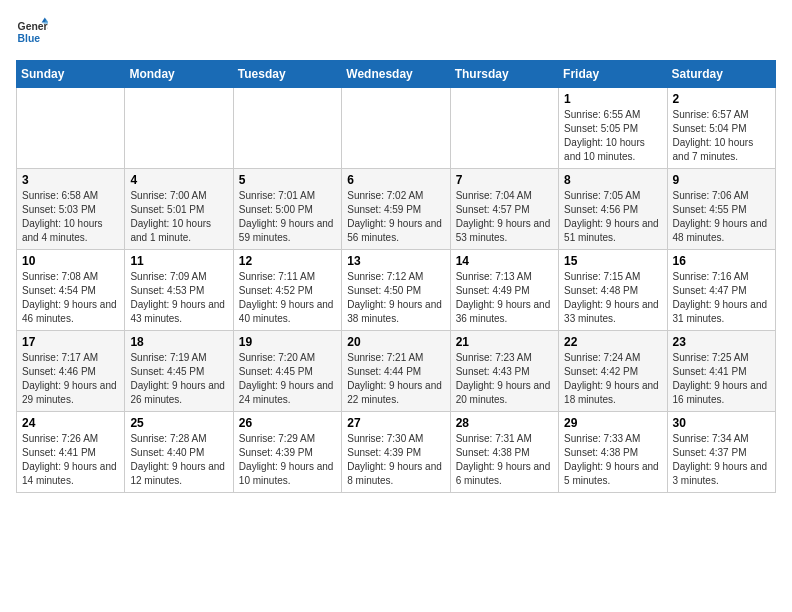  What do you see at coordinates (504, 290) in the screenshot?
I see `day-cell-14: 14Sunrise: 7:13 AM Sunset: 4:49 PM Dayli…` at bounding box center [504, 290].